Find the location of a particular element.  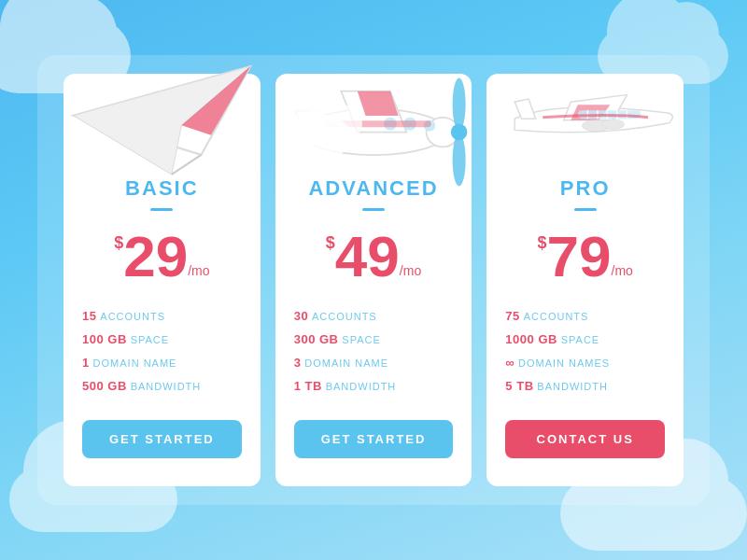

feature-item: 300 GB SPACE is located at coordinates (374, 340).